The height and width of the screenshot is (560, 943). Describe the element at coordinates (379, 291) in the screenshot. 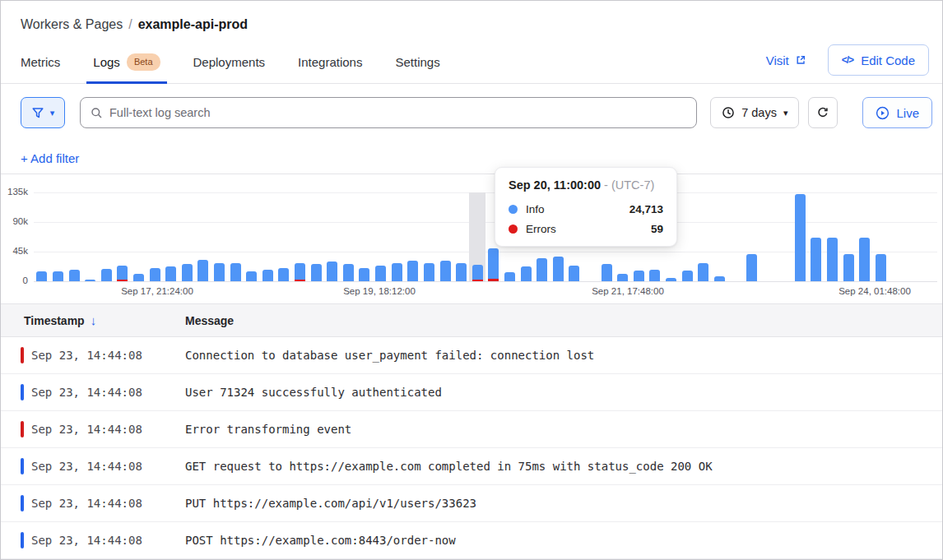

I see `x-axis-tick-label: Sep 19, 18:12:00` at that location.